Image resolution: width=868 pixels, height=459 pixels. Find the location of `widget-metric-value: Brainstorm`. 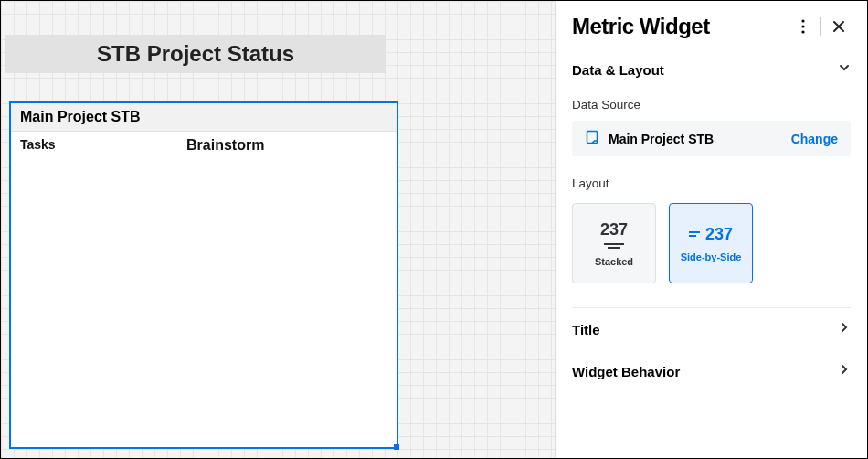

widget-metric-value: Brainstorm is located at coordinates (225, 145).